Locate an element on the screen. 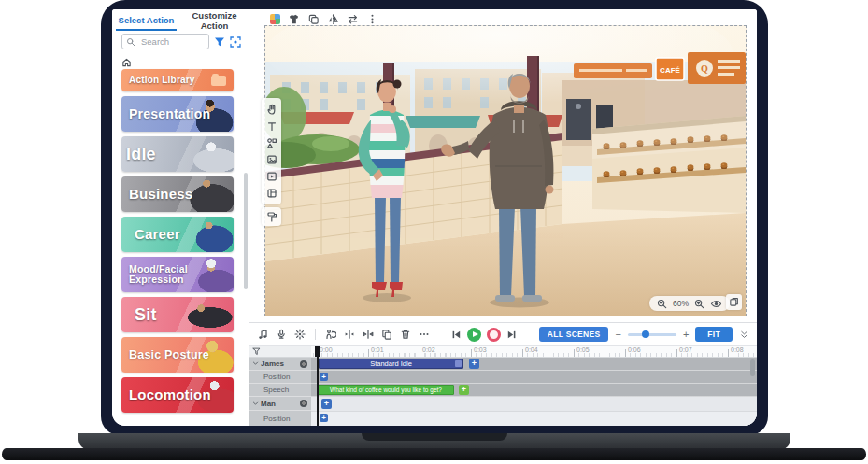  video-tool-icon is located at coordinates (272, 176).